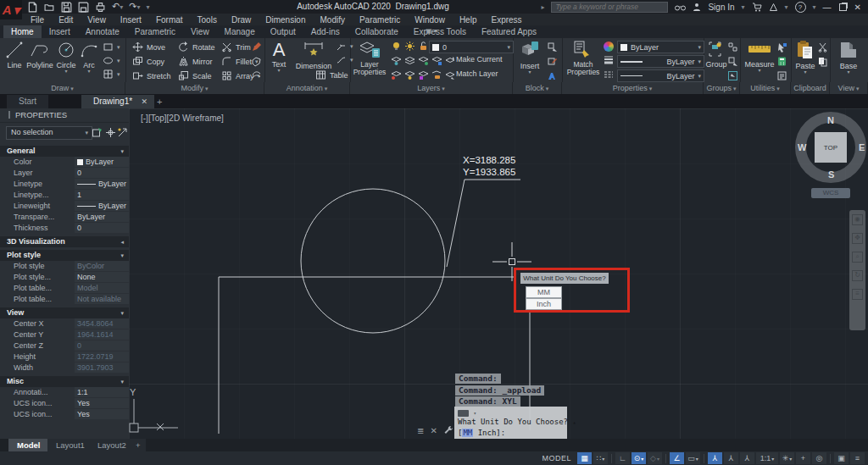  What do you see at coordinates (66, 58) in the screenshot?
I see `circle-button: Circle▾` at bounding box center [66, 58].